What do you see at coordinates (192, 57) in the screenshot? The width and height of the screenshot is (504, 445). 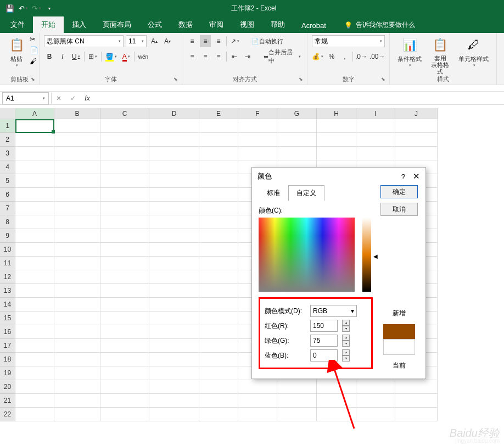 I see `align-left-icon: ≡` at bounding box center [192, 57].